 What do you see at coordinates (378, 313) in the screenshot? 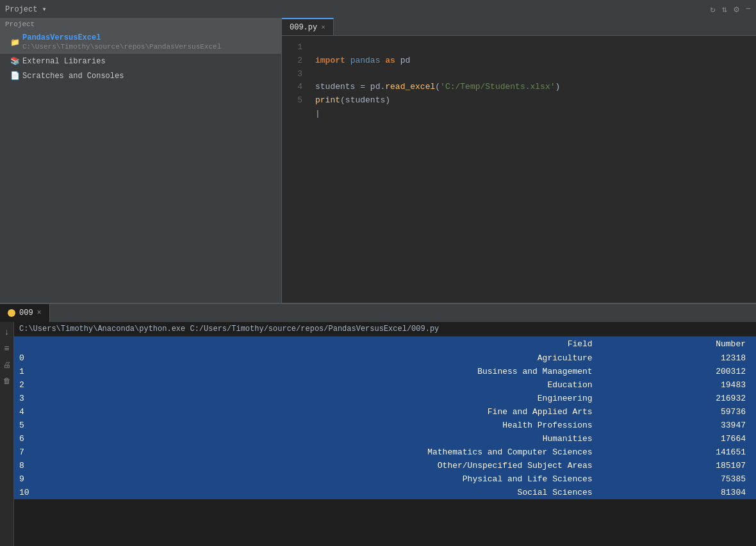
I see `bottom-tab-bar: 009 ×` at bounding box center [378, 313].